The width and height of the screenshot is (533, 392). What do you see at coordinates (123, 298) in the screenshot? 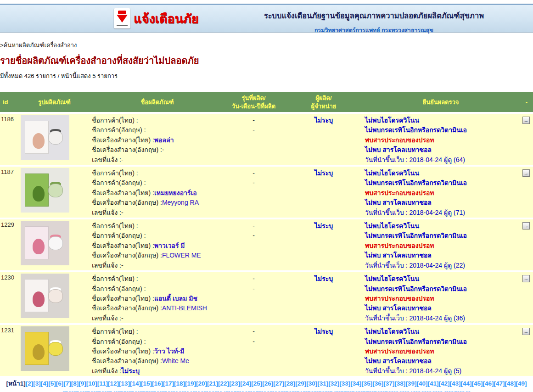
I see `field-label: ชื่อเครื่องสำอาง(ไทย) :` at bounding box center [123, 298].